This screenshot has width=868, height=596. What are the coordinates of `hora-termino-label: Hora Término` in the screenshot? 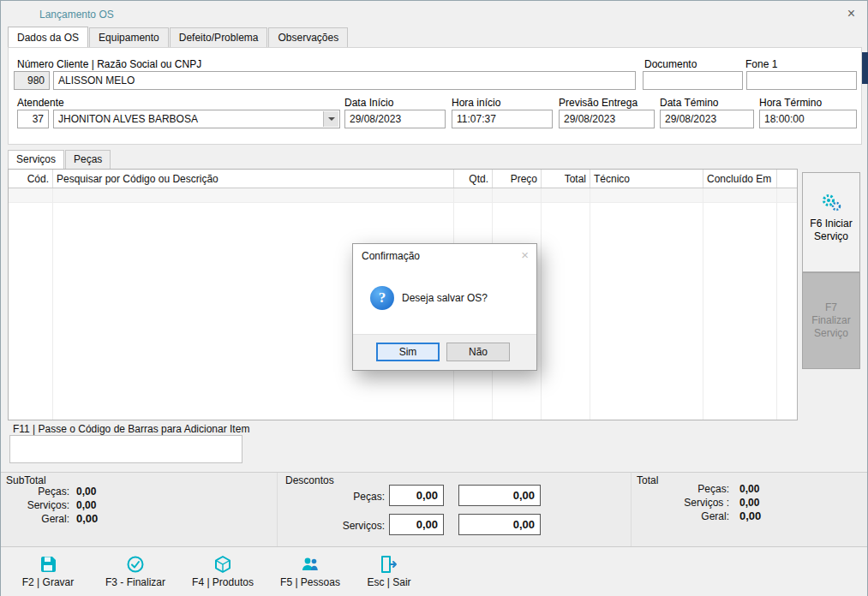 It's located at (790, 103).